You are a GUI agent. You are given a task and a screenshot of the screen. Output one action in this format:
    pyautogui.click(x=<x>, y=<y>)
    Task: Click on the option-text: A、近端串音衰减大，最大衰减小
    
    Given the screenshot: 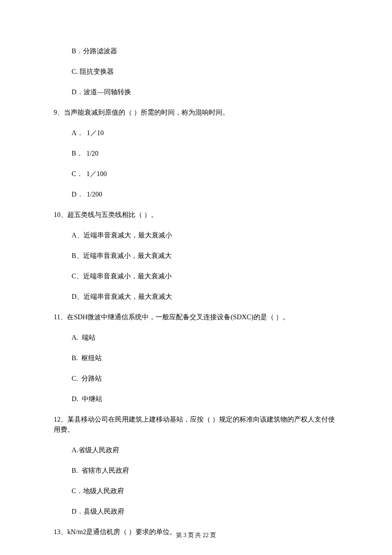 What is the action you would take?
    pyautogui.click(x=122, y=235)
    